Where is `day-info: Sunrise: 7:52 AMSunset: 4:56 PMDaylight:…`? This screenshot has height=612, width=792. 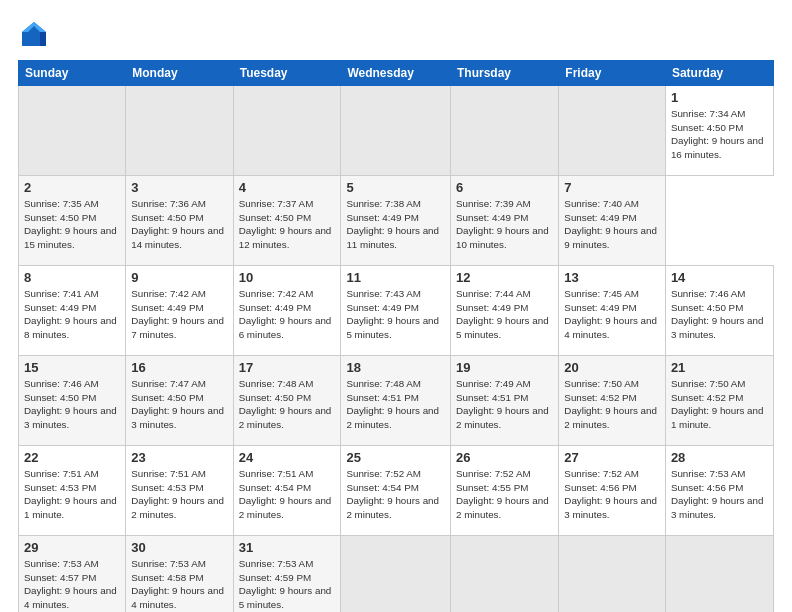
day-info: Sunrise: 7:52 AMSunset: 4:56 PMDaylight:… is located at coordinates (612, 494).